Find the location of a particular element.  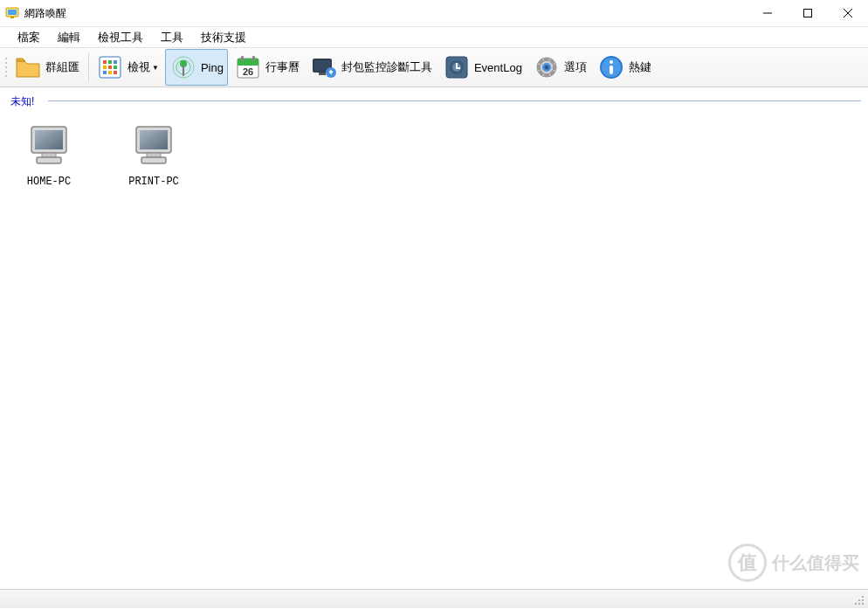

toolbar-packet-label: 封包監控診斷工具 is located at coordinates (387, 67).